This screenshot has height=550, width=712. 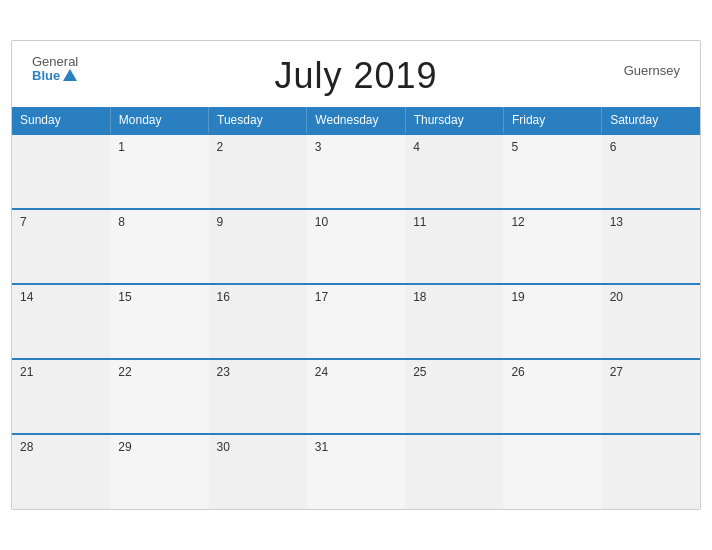 I want to click on week-row-4: 21222324252627, so click(x=356, y=396).